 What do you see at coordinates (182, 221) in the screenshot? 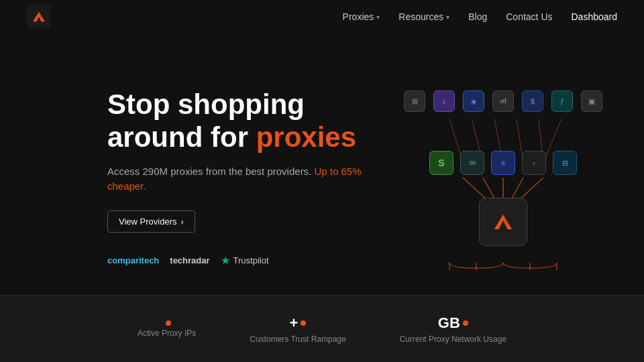
I see `arrow-icon: ›` at bounding box center [182, 221].